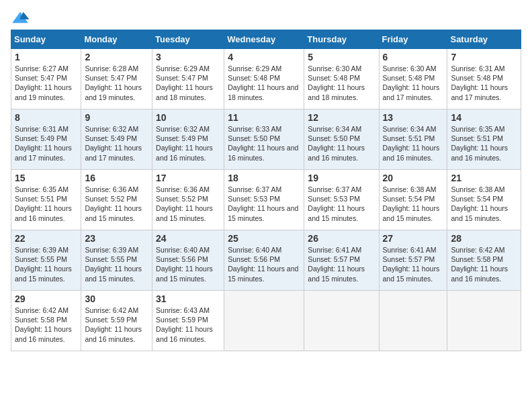 The image size is (532, 411). I want to click on calendar-week-3: 15 Sunrise: 6:35 AMSunset: 5:51 PMDaylig…, so click(266, 200).